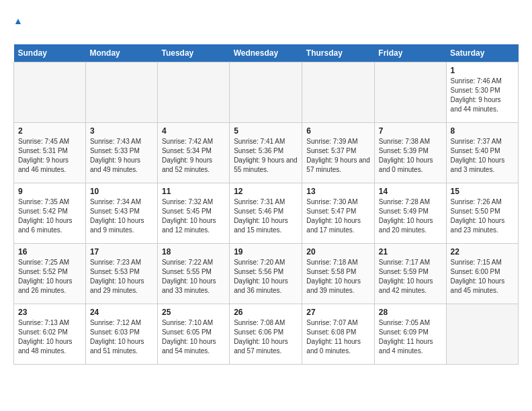 Image resolution: width=532 pixels, height=411 pixels. What do you see at coordinates (193, 131) in the screenshot?
I see `day-number: 4` at bounding box center [193, 131].